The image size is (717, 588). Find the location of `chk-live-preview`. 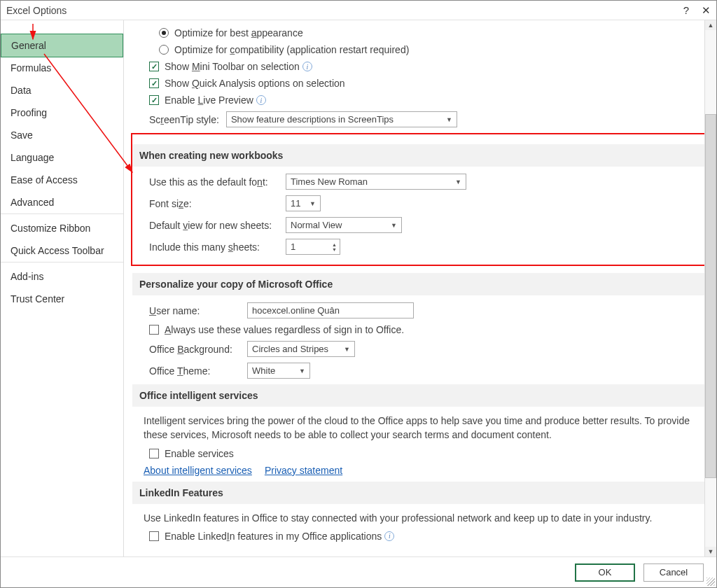

chk-live-preview is located at coordinates (154, 100).